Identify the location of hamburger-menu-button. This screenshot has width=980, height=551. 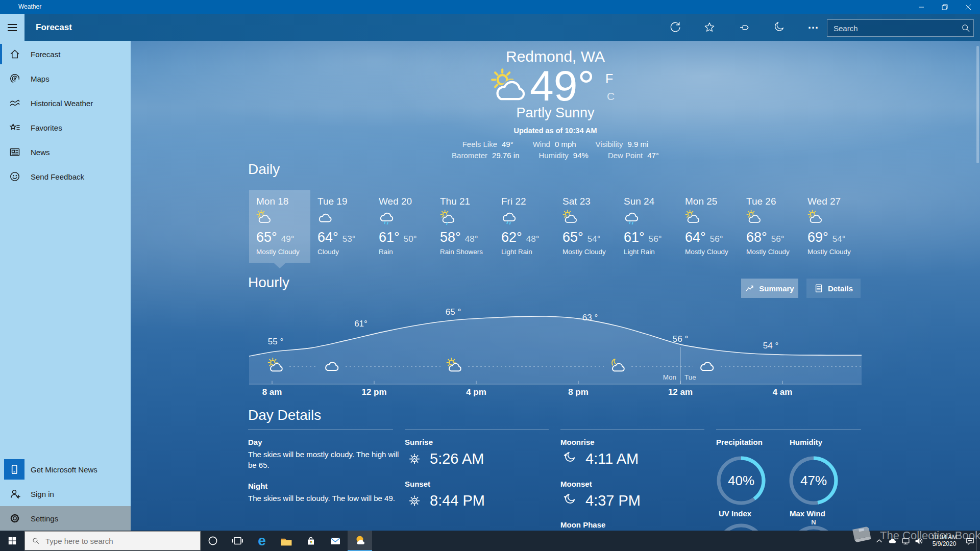
(12, 28).